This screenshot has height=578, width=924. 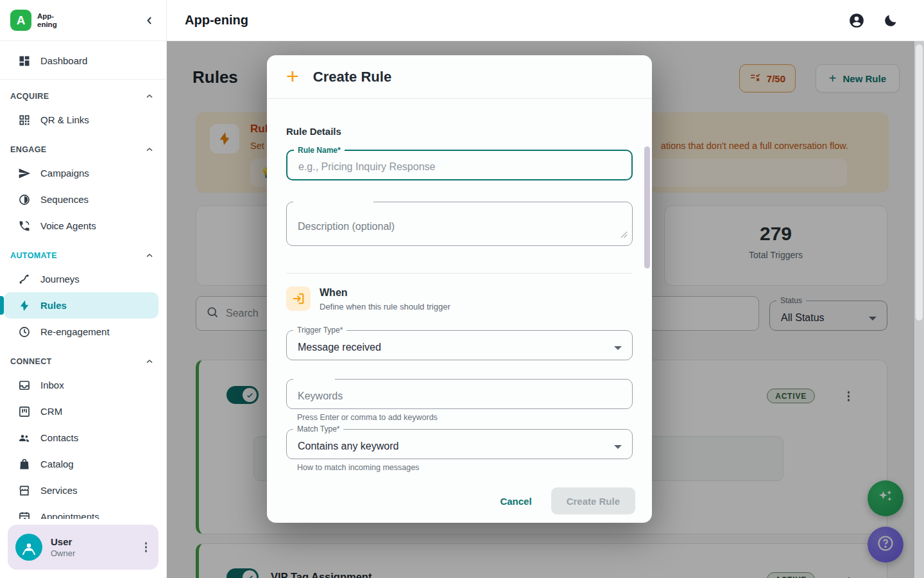 What do you see at coordinates (459, 442) in the screenshot?
I see `match-type-select: Match Type* Contains any keyword` at bounding box center [459, 442].